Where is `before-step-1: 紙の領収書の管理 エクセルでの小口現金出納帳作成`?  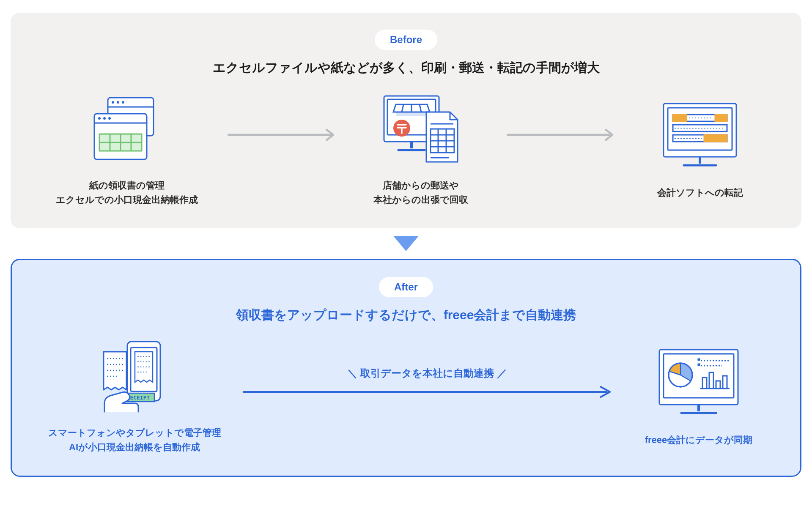
before-step-1: 紙の領収書の管理 エクセルでの小口現金出納帳作成 is located at coordinates (127, 150).